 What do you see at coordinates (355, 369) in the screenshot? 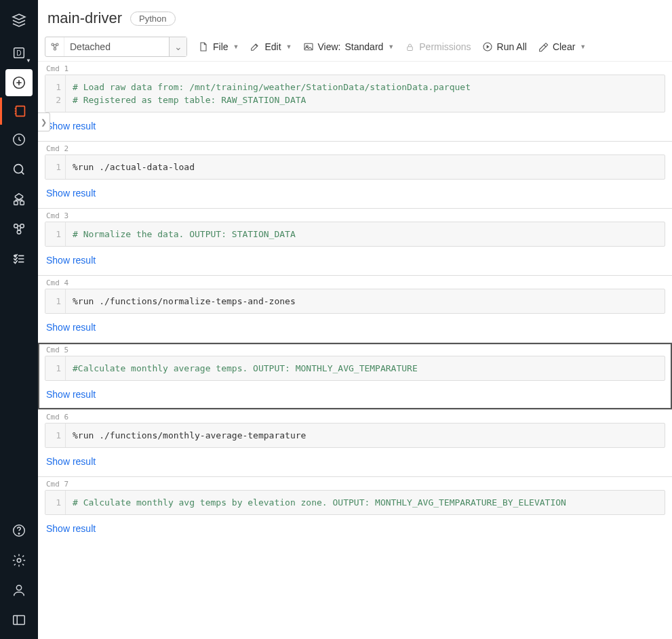
I see `code-block: 1#Calculate monthly average temps. OUTPU…` at bounding box center [355, 369].